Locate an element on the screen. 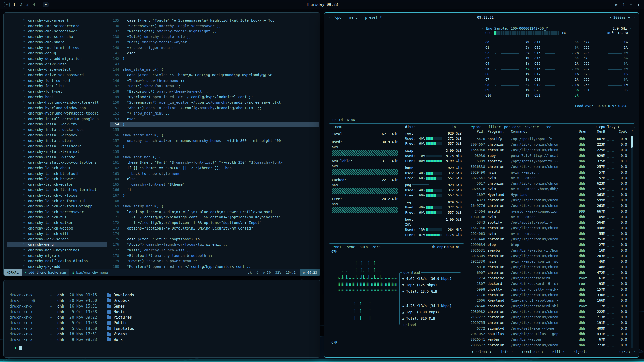  file-tree-item: *omarchy-cmd-screensaver is located at coordinates (57, 31).